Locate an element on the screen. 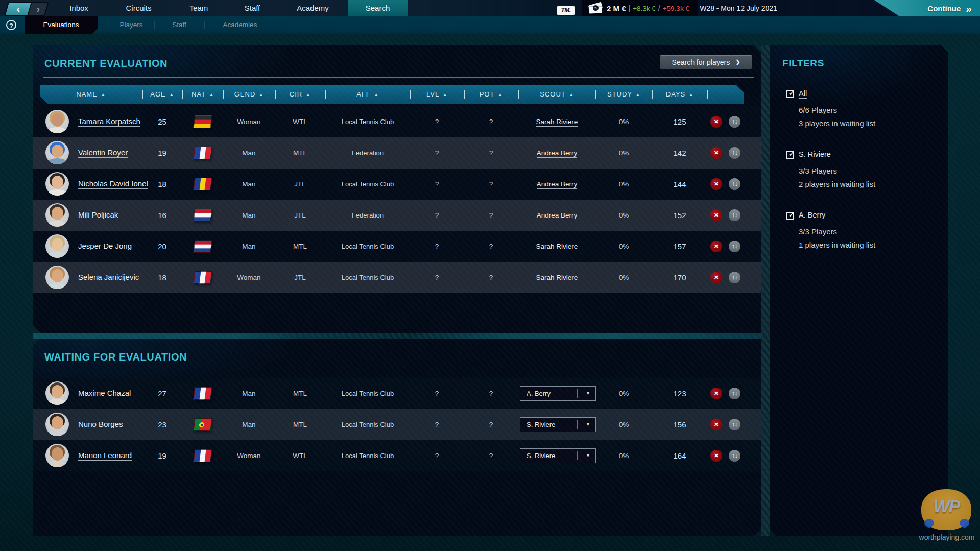 Image resolution: width=980 pixels, height=551 pixels. player-name-link: Jesper De Jong is located at coordinates (105, 246).